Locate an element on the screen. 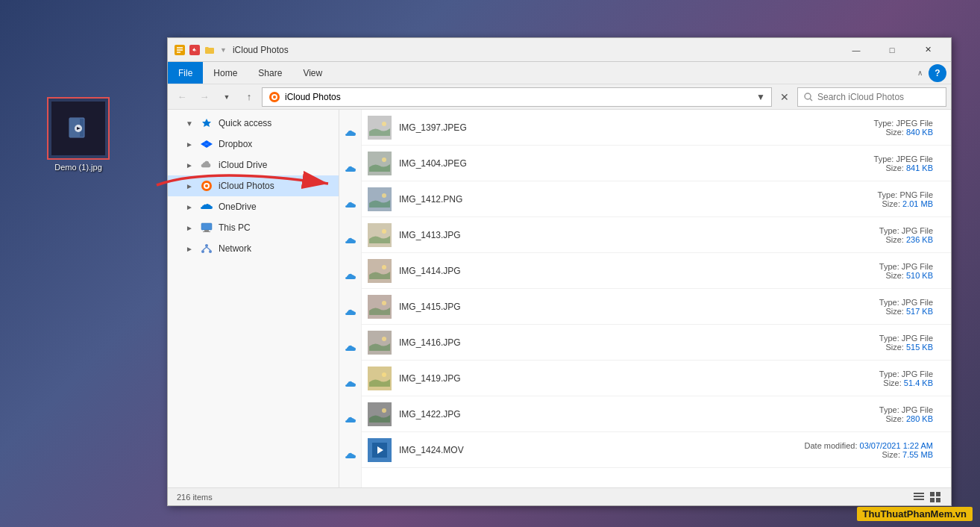 The height and width of the screenshot is (527, 980). folder-icon is located at coordinates (210, 50).